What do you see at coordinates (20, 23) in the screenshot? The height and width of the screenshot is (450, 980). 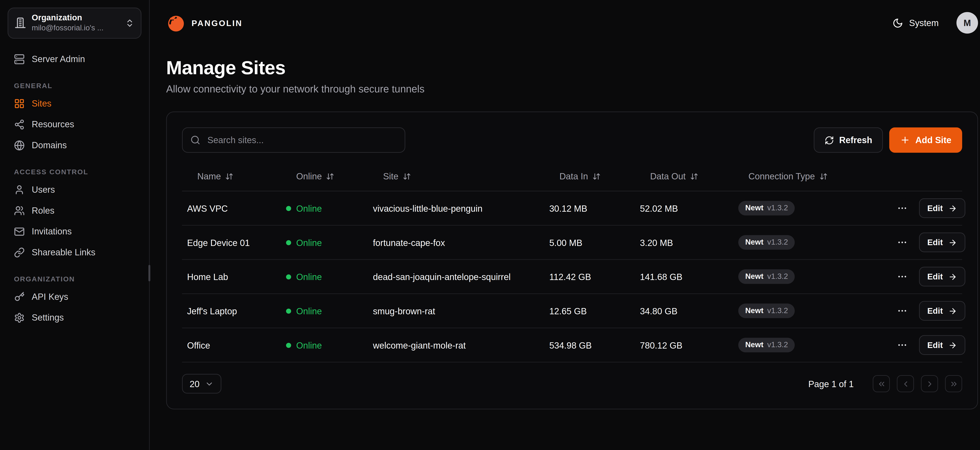 I see `building-icon` at bounding box center [20, 23].